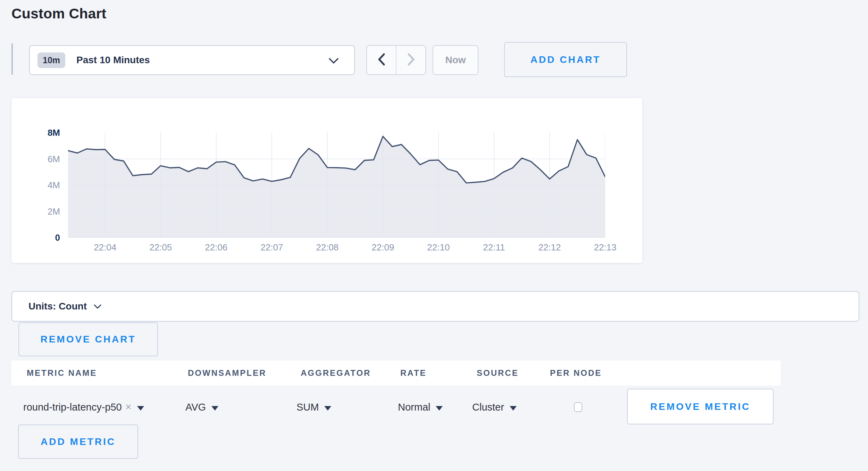  What do you see at coordinates (578, 407) in the screenshot?
I see `per-node-checkbox` at bounding box center [578, 407].